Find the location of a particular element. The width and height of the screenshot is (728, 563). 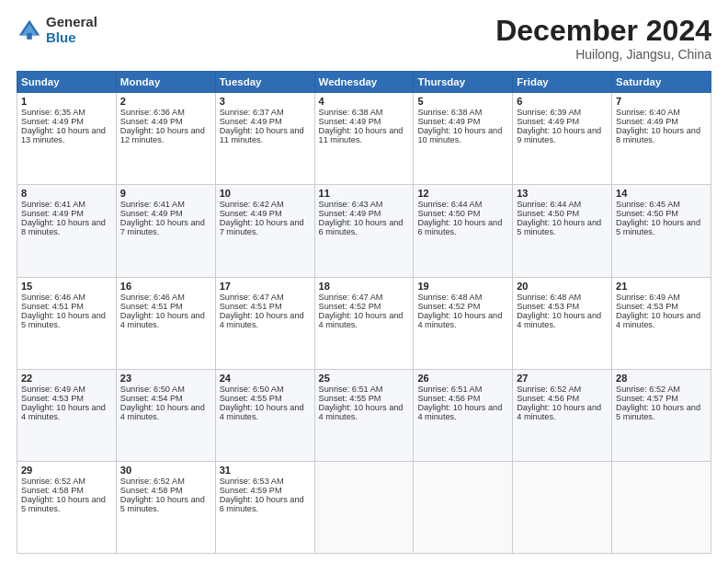

table-cell: 3Sunrise: 6:37 AMSunset: 4:49 PMDaylight… is located at coordinates (265, 139).